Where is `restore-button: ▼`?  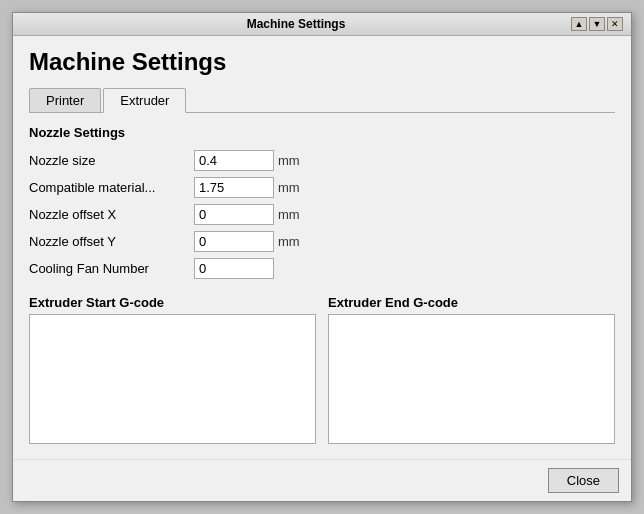
restore-button: ▼ is located at coordinates (597, 24).